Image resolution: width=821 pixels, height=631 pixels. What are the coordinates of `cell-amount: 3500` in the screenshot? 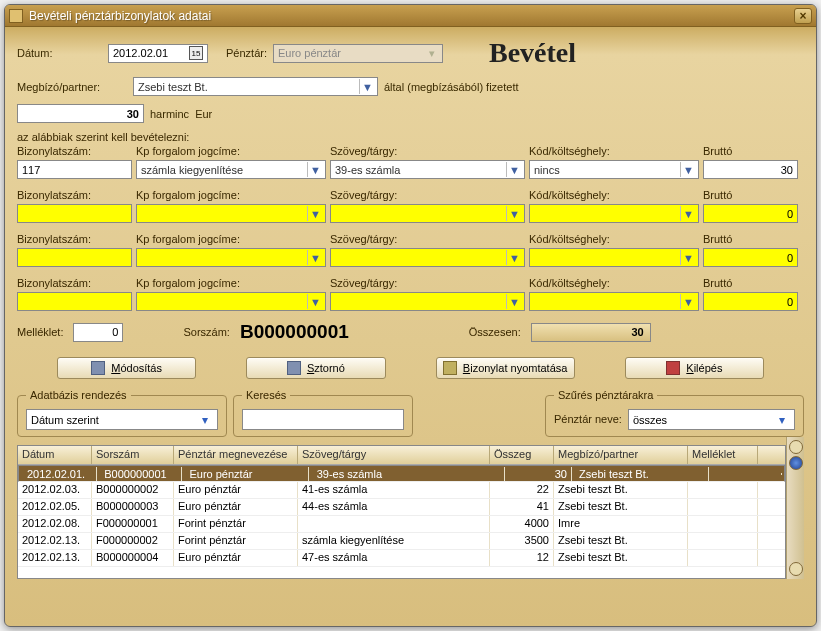 It's located at (522, 541).